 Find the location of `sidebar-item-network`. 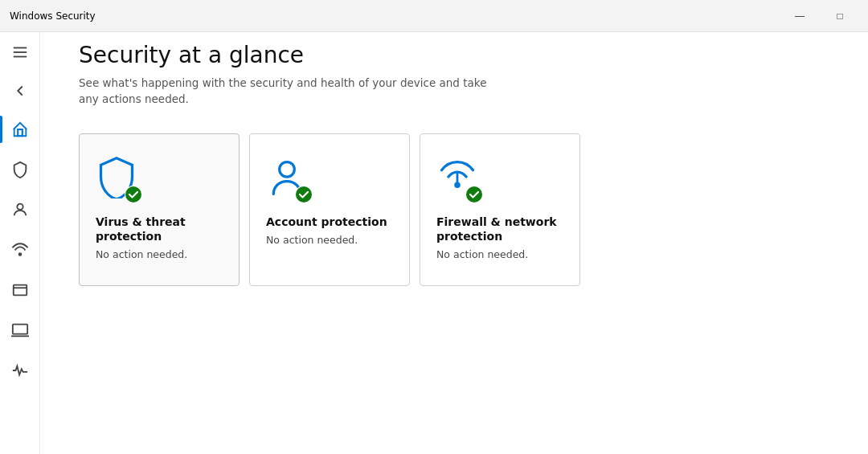

sidebar-item-network is located at coordinates (20, 250).